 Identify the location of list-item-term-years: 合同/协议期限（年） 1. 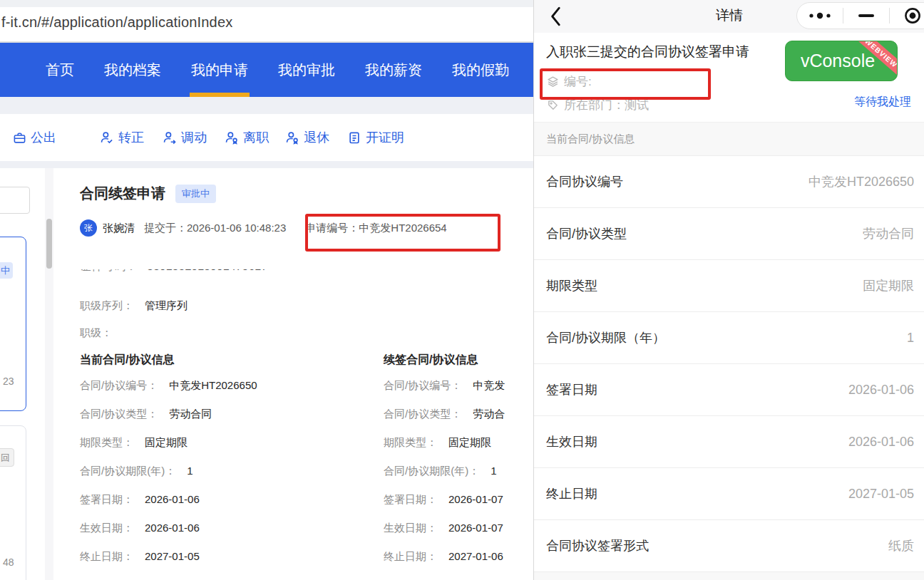
(729, 338).